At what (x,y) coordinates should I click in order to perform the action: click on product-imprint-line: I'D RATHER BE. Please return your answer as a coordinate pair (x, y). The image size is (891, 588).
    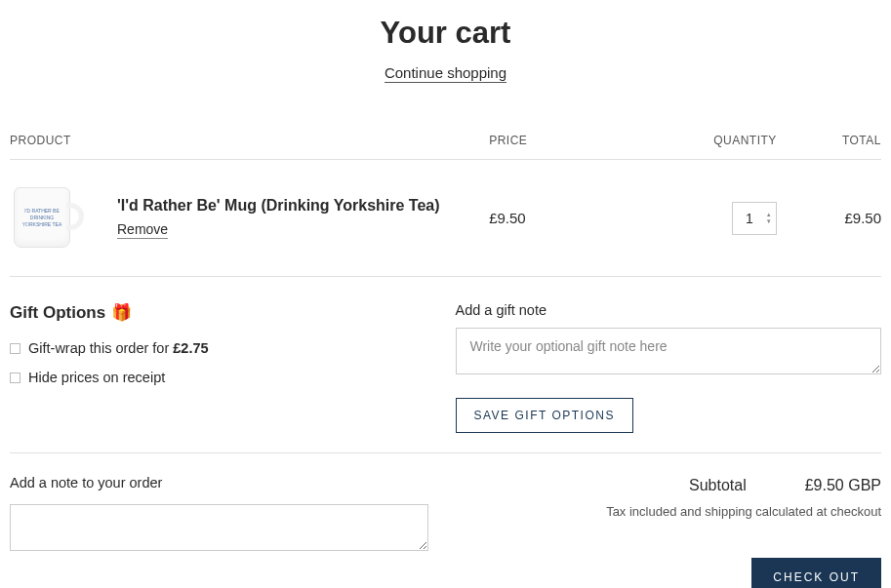
    Looking at the image, I should click on (42, 211).